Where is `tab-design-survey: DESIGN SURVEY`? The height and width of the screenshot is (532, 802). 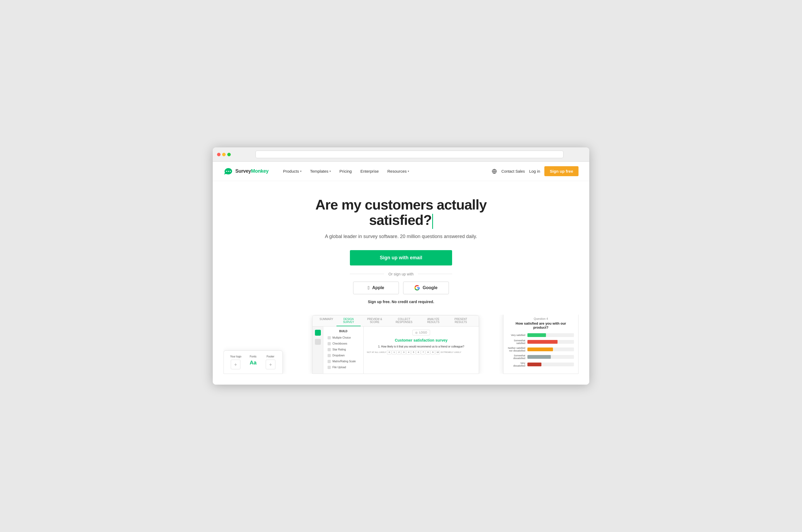 tab-design-survey: DESIGN SURVEY is located at coordinates (349, 321).